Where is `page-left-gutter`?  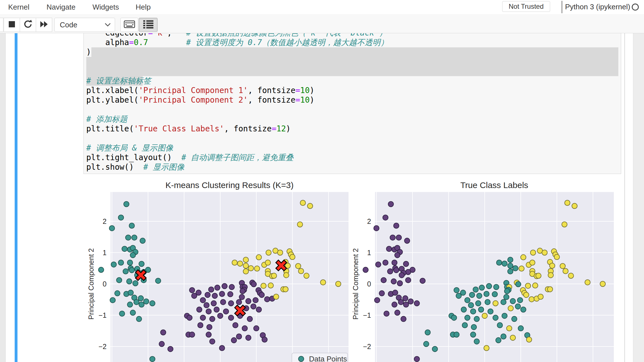
page-left-gutter is located at coordinates (3, 197).